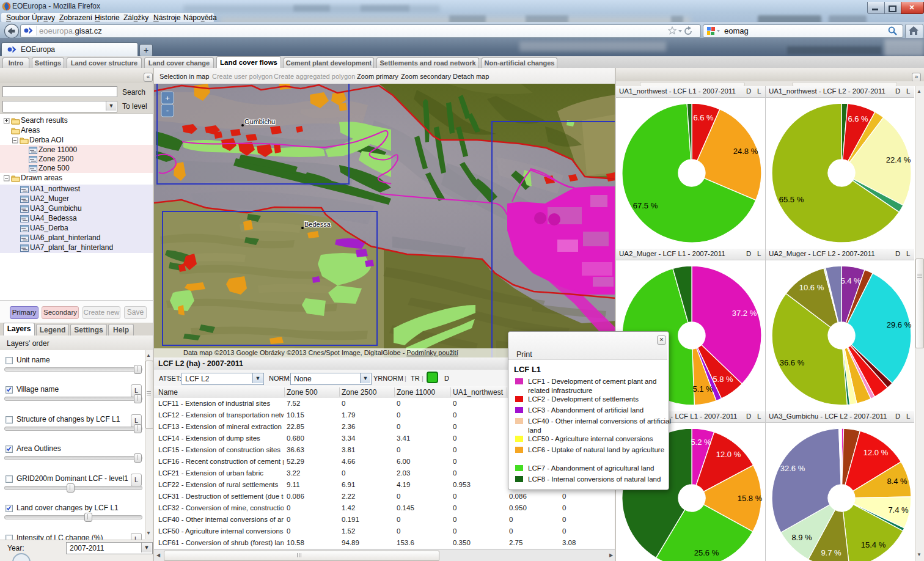 The width and height of the screenshot is (924, 561). I want to click on svg-text: 15.8 %, so click(750, 499).